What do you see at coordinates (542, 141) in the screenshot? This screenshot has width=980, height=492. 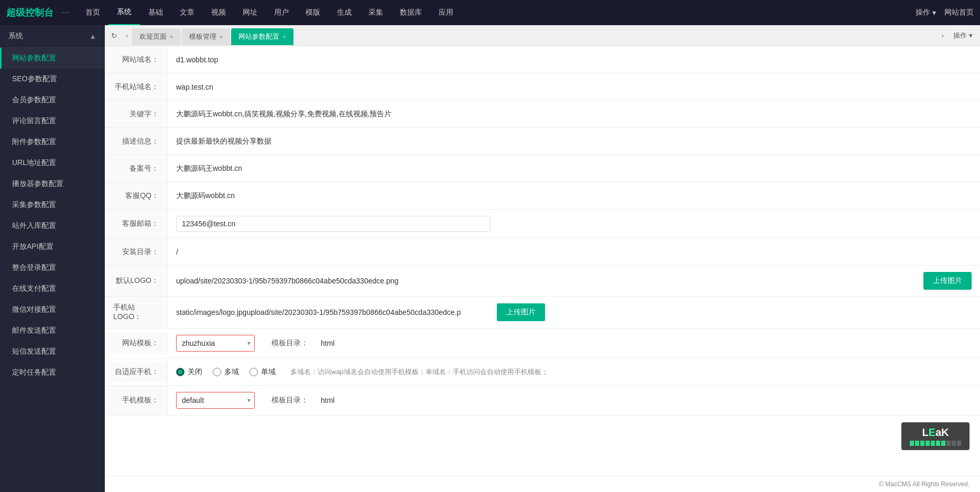 I see `form-row-description: 描述信息： 提供最新最快的视频分享数据` at bounding box center [542, 141].